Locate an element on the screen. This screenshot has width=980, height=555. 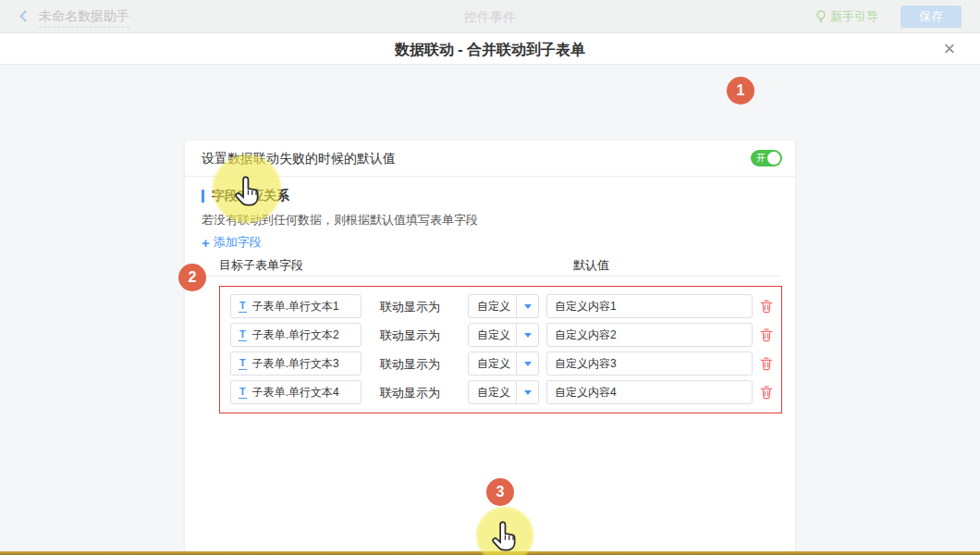
add-field-label: 添加字段 is located at coordinates (238, 242).